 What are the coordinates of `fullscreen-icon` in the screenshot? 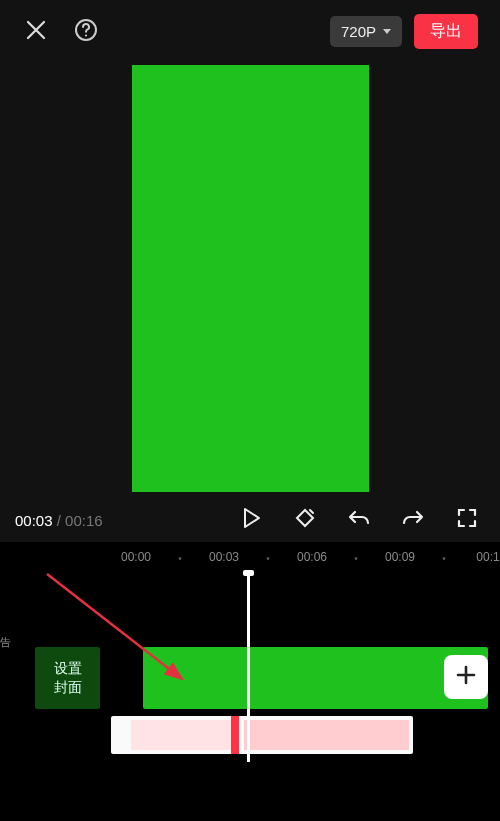 It's located at (467, 520).